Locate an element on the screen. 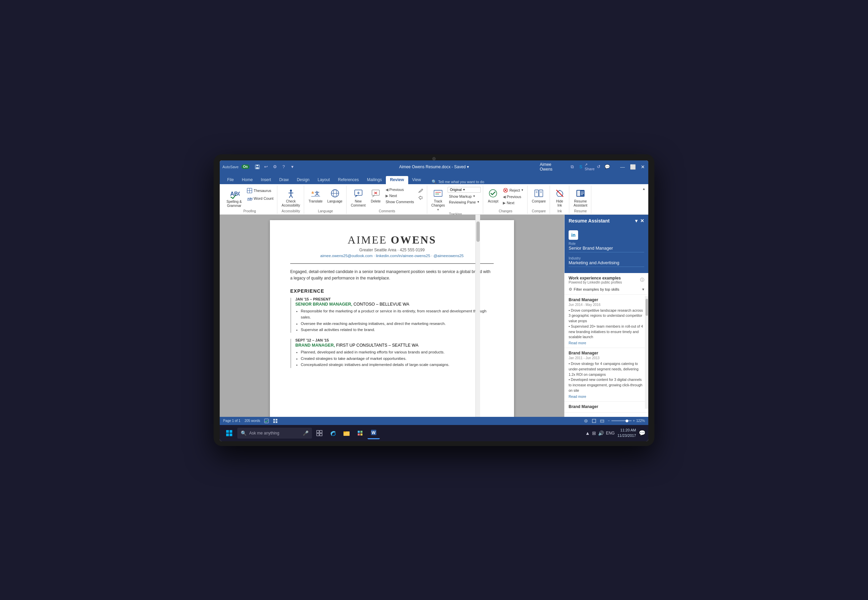 Image resolution: width=868 pixels, height=600 pixels. next-comment-button: ▶ Next is located at coordinates (400, 196).